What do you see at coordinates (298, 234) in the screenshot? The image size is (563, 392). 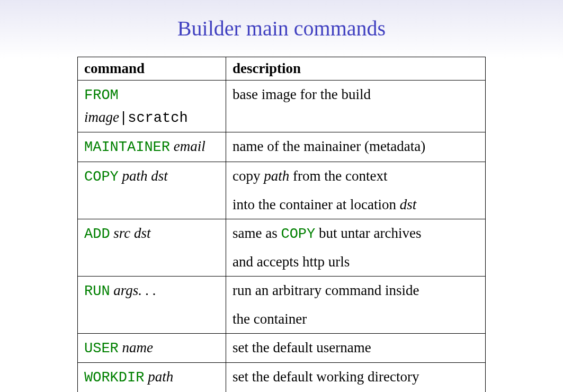 I see `keyword-inline: COPY` at bounding box center [298, 234].